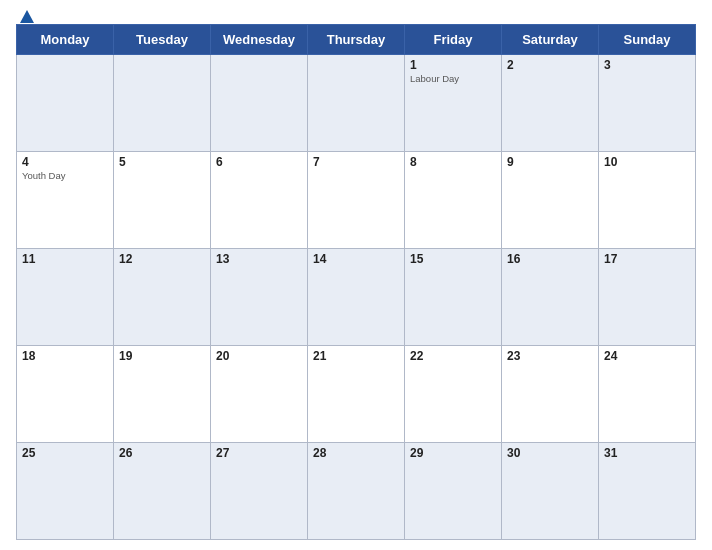  What do you see at coordinates (648, 40) in the screenshot?
I see `weekday-header-sunday: Sunday` at bounding box center [648, 40].